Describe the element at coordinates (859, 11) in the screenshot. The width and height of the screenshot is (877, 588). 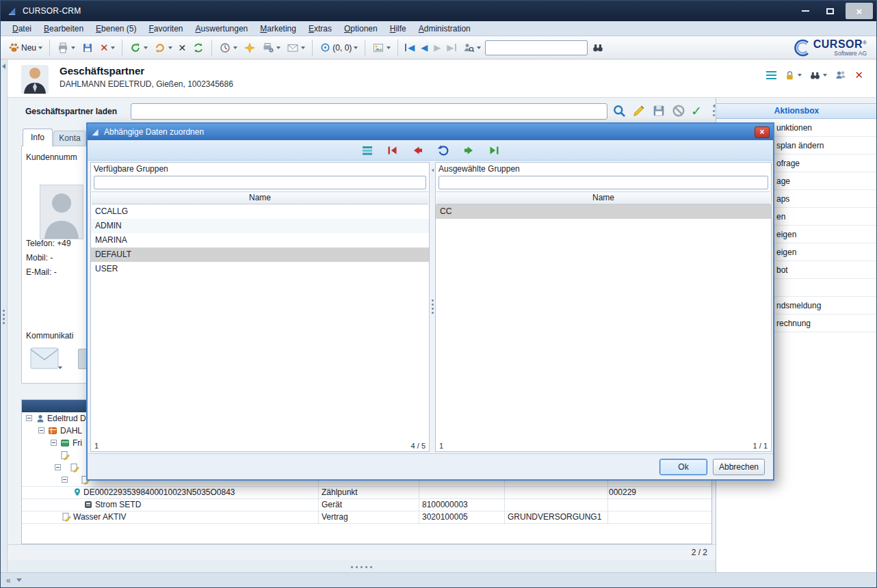
I see `close-button: ×` at that location.